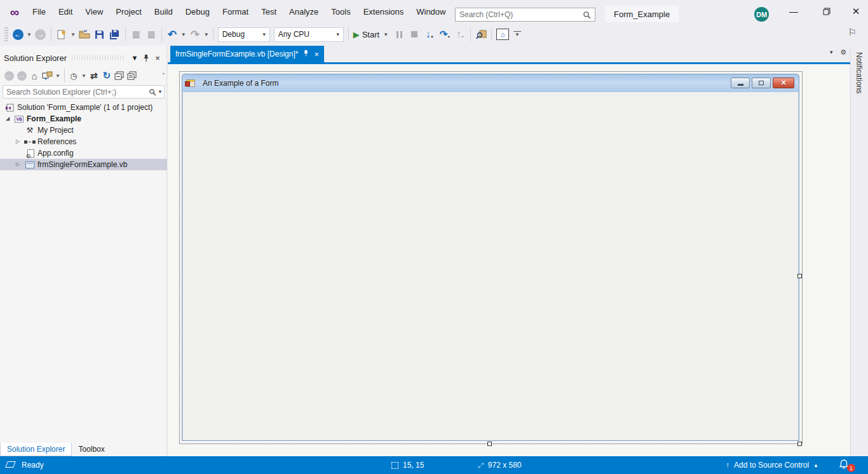 Image resolution: width=868 pixels, height=474 pixels. What do you see at coordinates (100, 34) in the screenshot?
I see `save-button` at bounding box center [100, 34].